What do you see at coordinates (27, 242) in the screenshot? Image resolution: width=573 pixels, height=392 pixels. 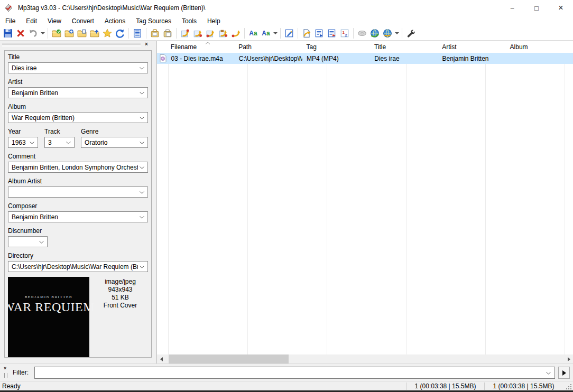 I see `discnumber-input` at bounding box center [27, 242].